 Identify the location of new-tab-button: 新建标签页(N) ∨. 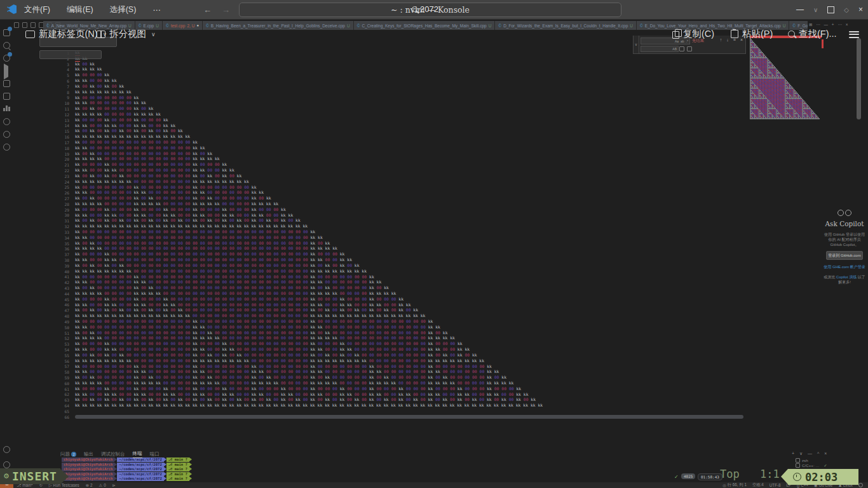
(66, 34).